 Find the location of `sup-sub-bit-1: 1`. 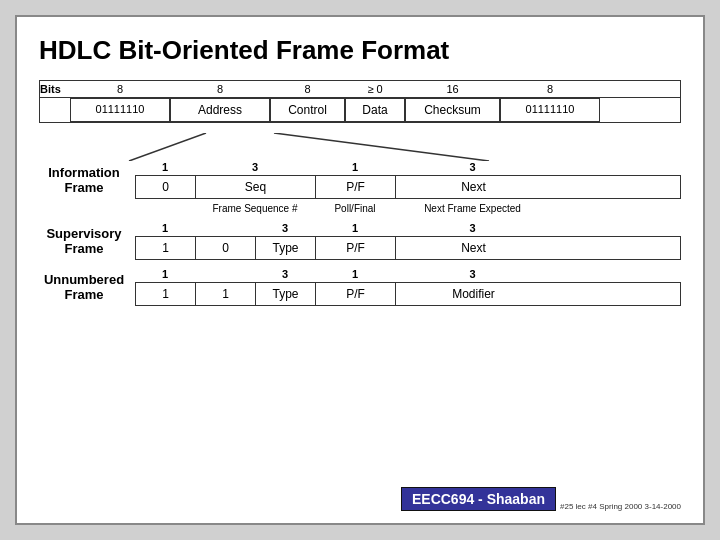

sup-sub-bit-1: 1 is located at coordinates (165, 228).